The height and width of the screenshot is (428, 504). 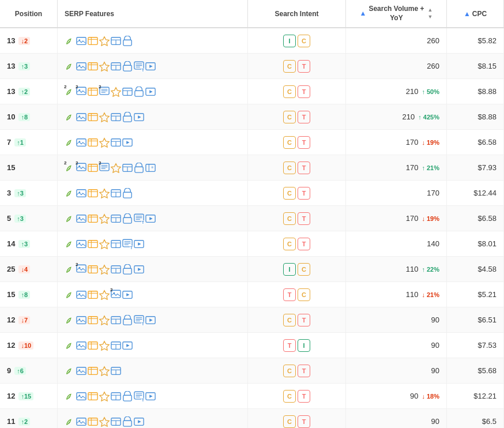 I want to click on cpc-value: $7.93, so click(x=487, y=167).